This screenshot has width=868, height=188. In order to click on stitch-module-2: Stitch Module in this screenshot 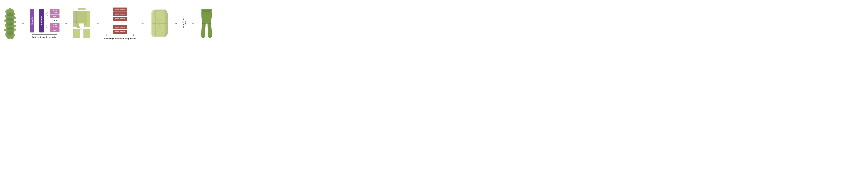, I will do `click(120, 14)`.